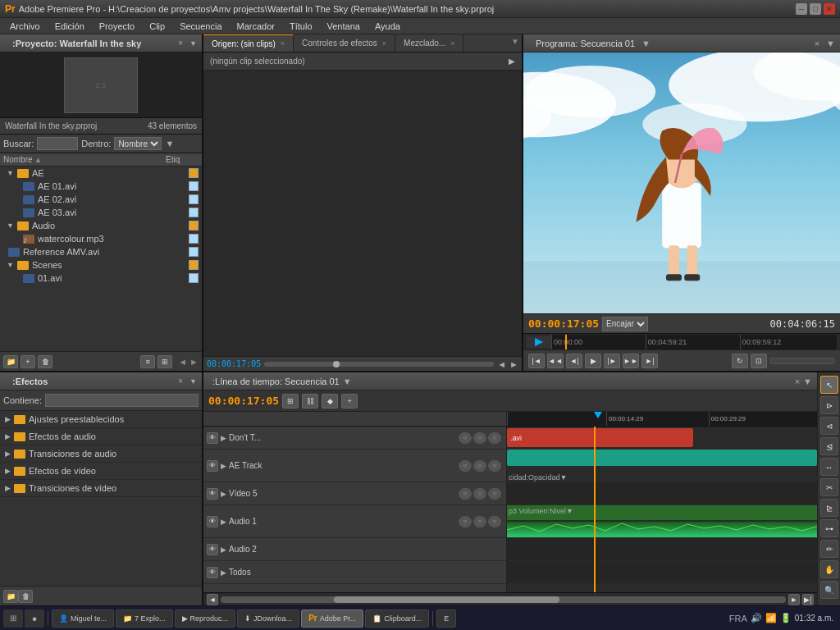 The image size is (840, 630). What do you see at coordinates (495, 466) in the screenshot?
I see `track-ae-tc3: ○` at bounding box center [495, 466].